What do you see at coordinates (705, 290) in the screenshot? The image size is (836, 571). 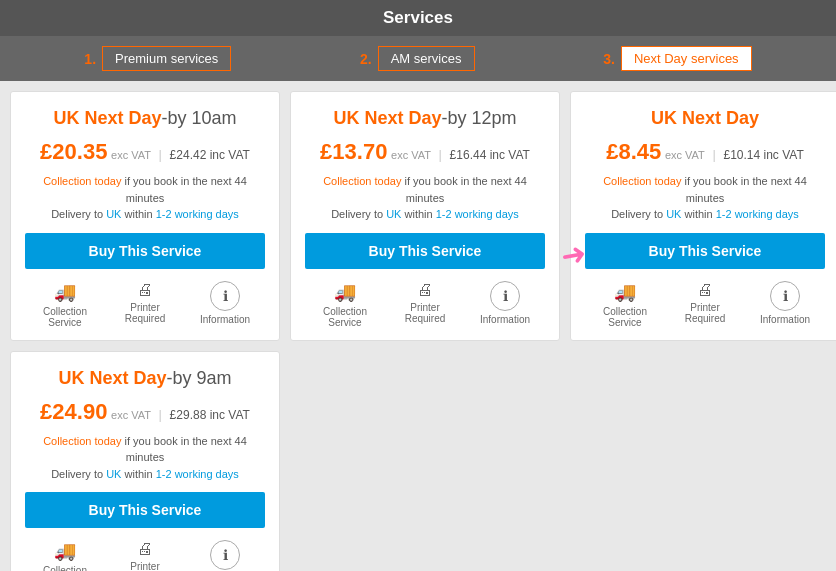 I see `printer-icon-3: 🖨` at bounding box center [705, 290].